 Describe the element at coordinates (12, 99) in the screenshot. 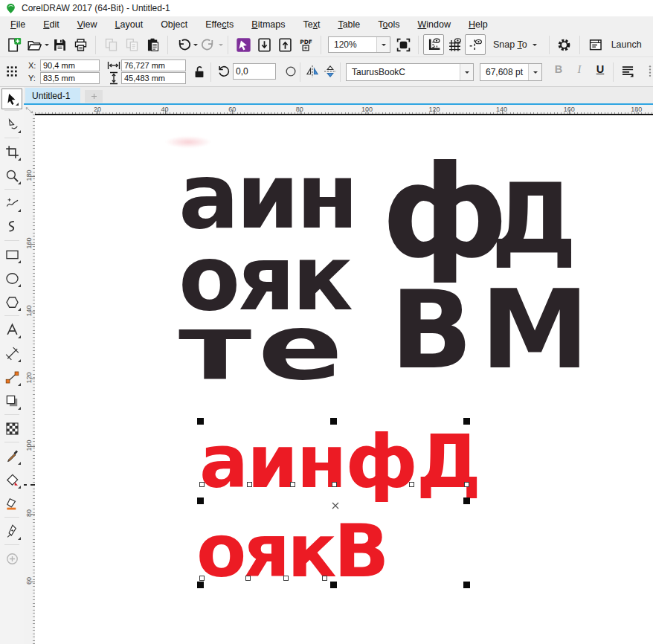

I see `pick-tool` at that location.